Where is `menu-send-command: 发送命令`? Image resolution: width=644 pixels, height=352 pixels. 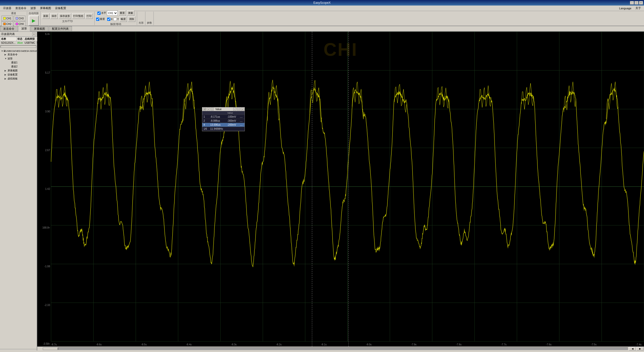 menu-send-command: 发送命令 is located at coordinates (21, 8).